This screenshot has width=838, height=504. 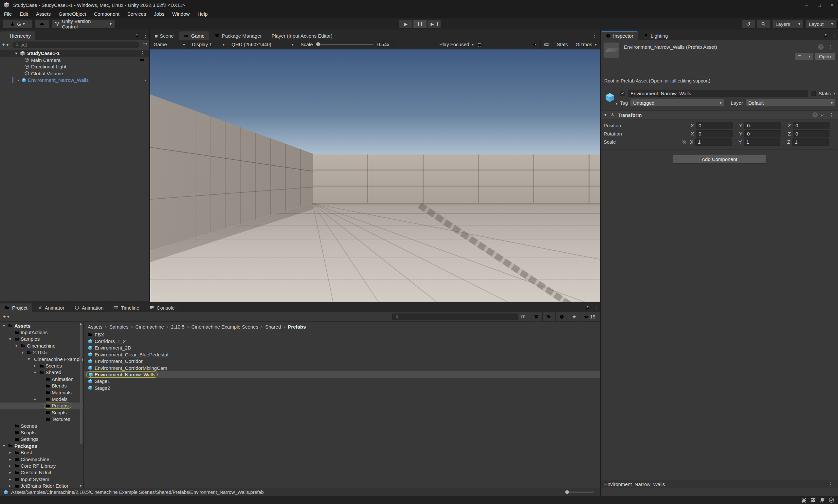 I want to click on presets-icon, so click(x=823, y=115).